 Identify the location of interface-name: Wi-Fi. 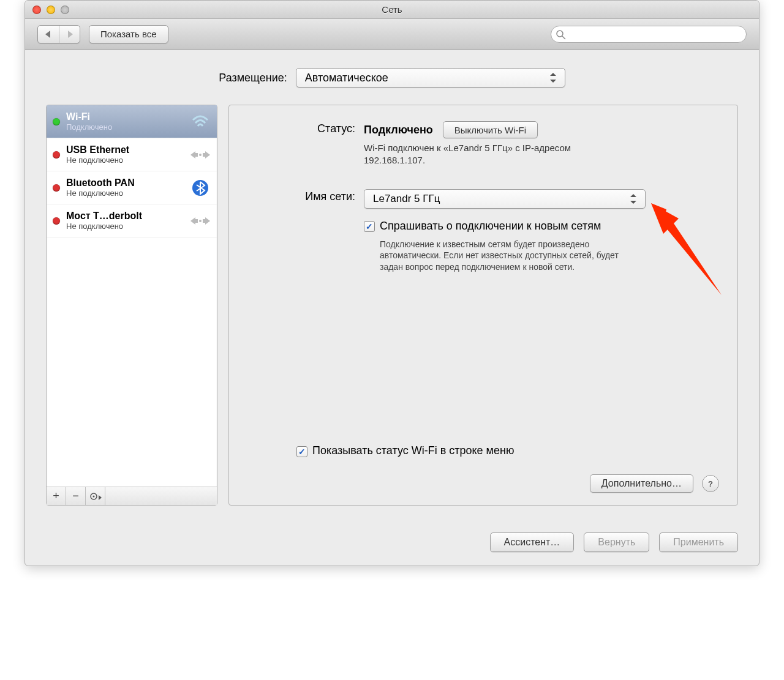
(125, 117).